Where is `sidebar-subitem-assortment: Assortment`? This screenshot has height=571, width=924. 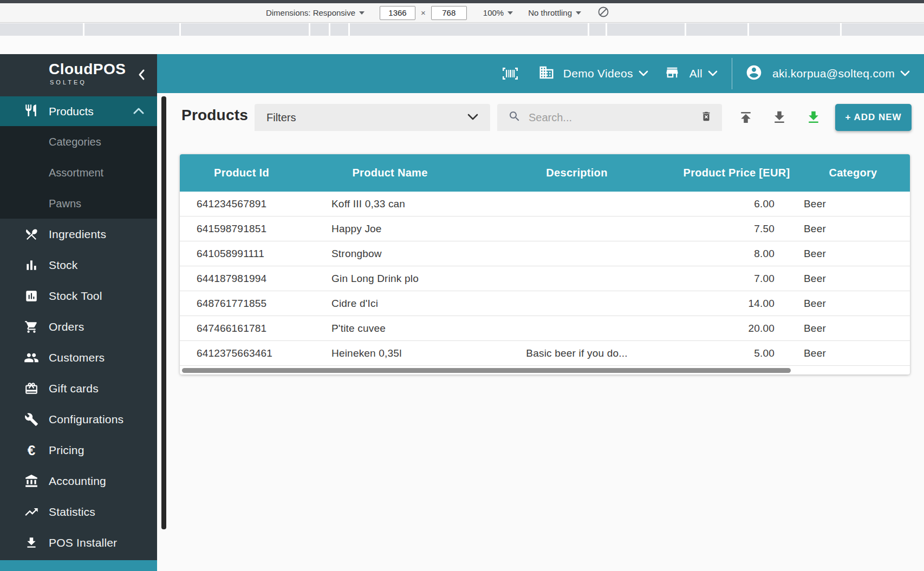 sidebar-subitem-assortment: Assortment is located at coordinates (79, 173).